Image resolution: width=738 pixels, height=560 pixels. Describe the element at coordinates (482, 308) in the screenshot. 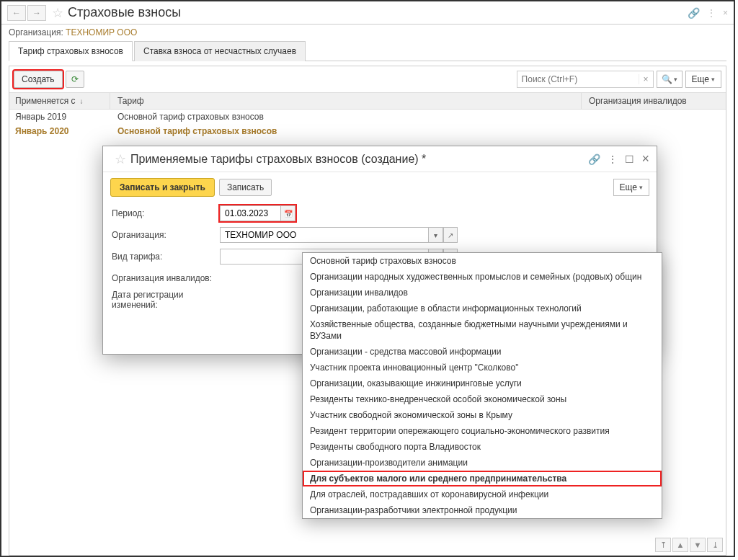

I see `dropdown-item: Организации, работающие в области информ…` at that location.